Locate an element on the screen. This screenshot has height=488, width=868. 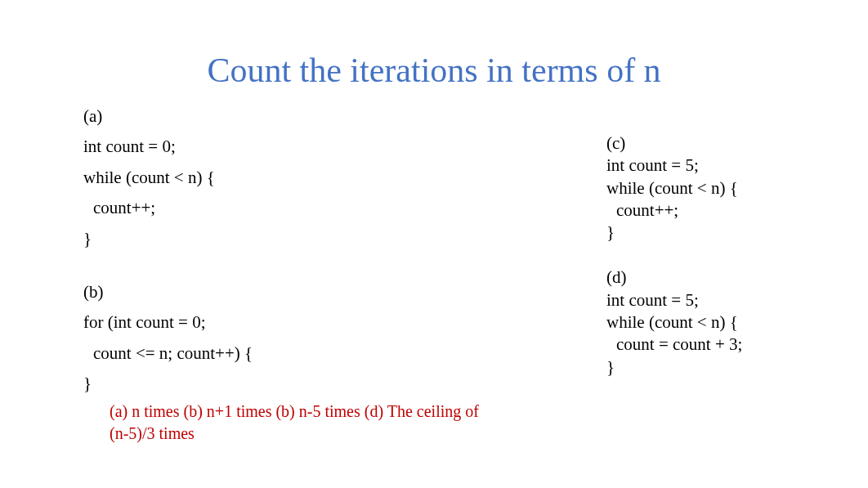
code-block-a: (a) int count = 0; while (count < n) { c… is located at coordinates (280, 178).